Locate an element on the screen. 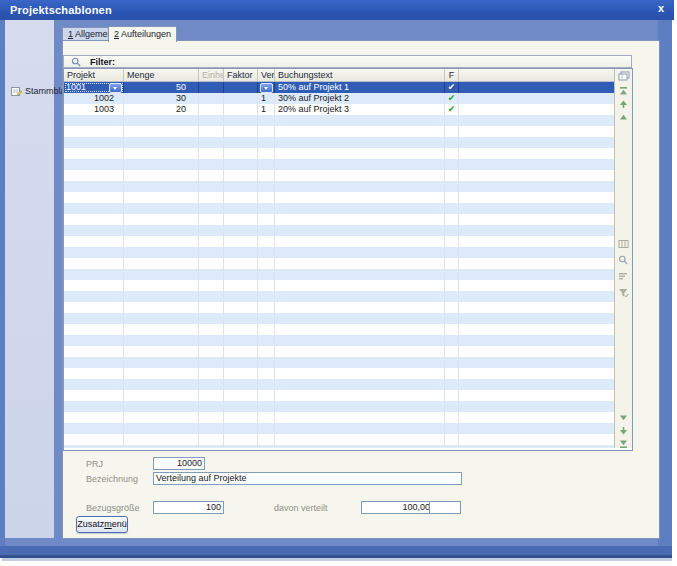  grid-cell-vera: 1 is located at coordinates (266, 110).